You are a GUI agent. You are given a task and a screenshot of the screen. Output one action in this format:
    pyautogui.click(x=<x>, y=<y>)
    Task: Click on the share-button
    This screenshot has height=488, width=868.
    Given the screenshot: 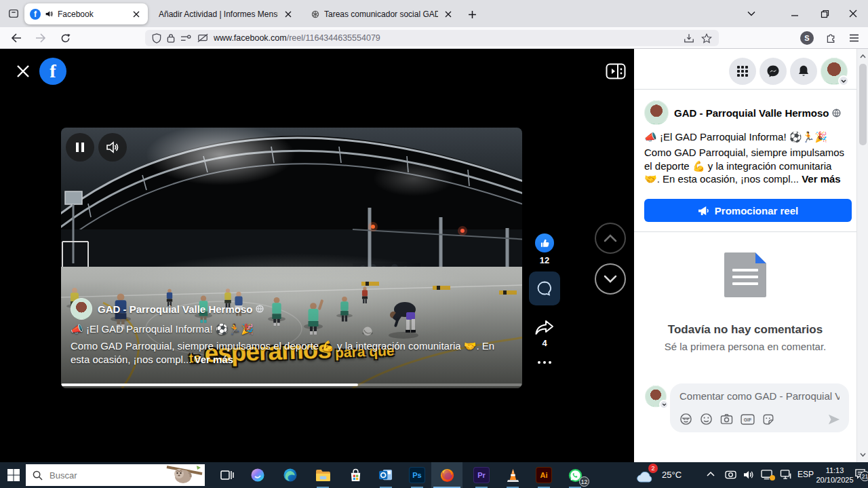 What is the action you would take?
    pyautogui.click(x=545, y=328)
    